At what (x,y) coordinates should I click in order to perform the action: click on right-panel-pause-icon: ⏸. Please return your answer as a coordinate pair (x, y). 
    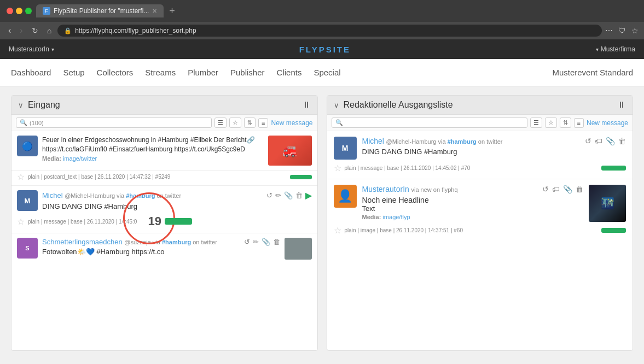
    Looking at the image, I should click on (622, 105).